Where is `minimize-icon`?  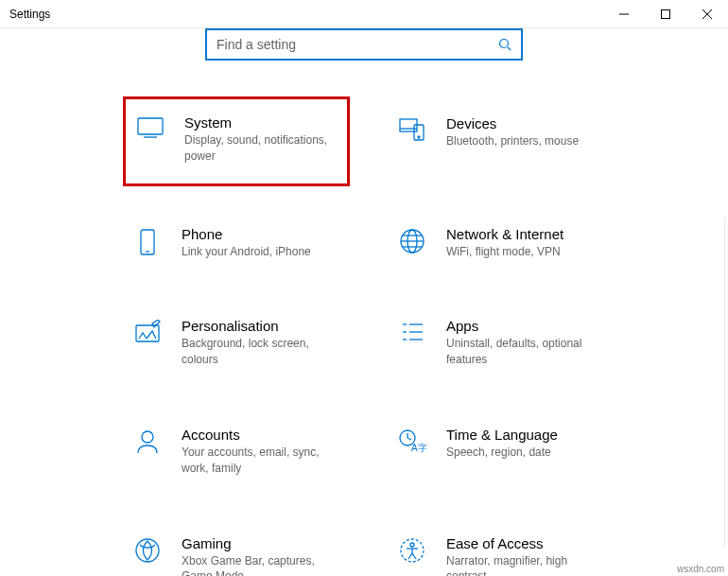
minimize-icon is located at coordinates (624, 14).